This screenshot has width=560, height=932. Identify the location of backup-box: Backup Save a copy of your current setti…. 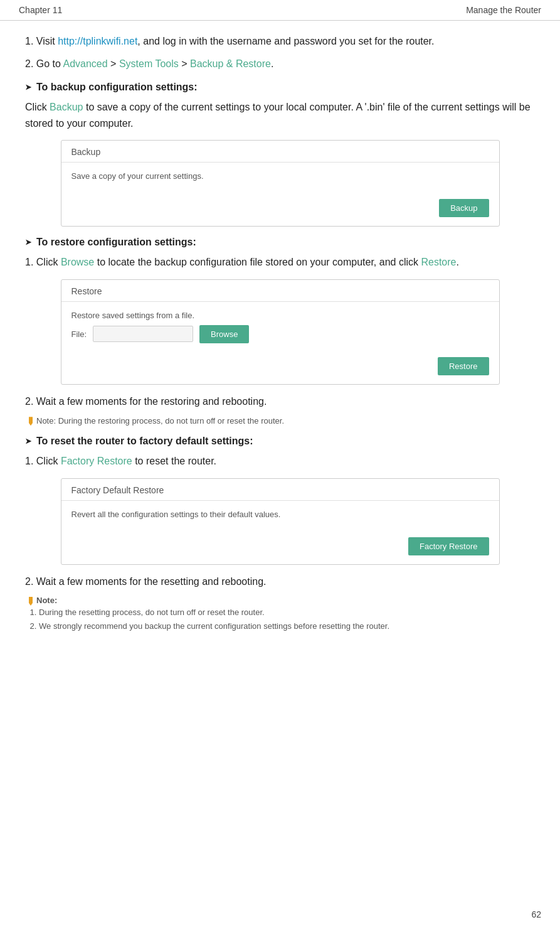
(280, 183).